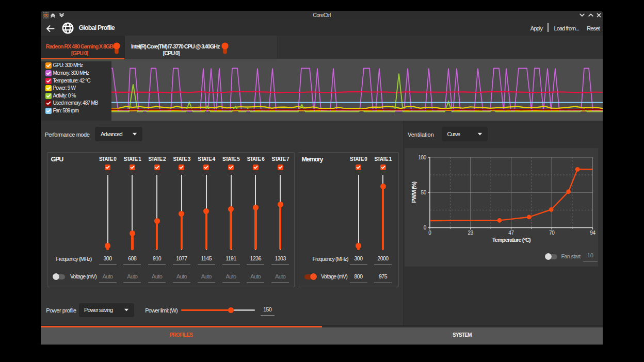 This screenshot has width=644, height=362. Describe the element at coordinates (423, 193) in the screenshot. I see `svg-text: 50` at that location.